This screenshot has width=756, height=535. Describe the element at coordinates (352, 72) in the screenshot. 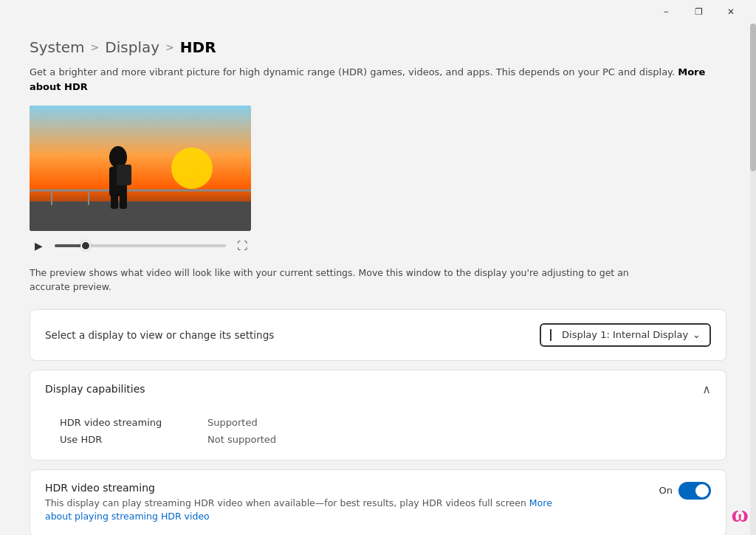

I see `description-text: Get a brighter and more vibrant picture …` at that location.